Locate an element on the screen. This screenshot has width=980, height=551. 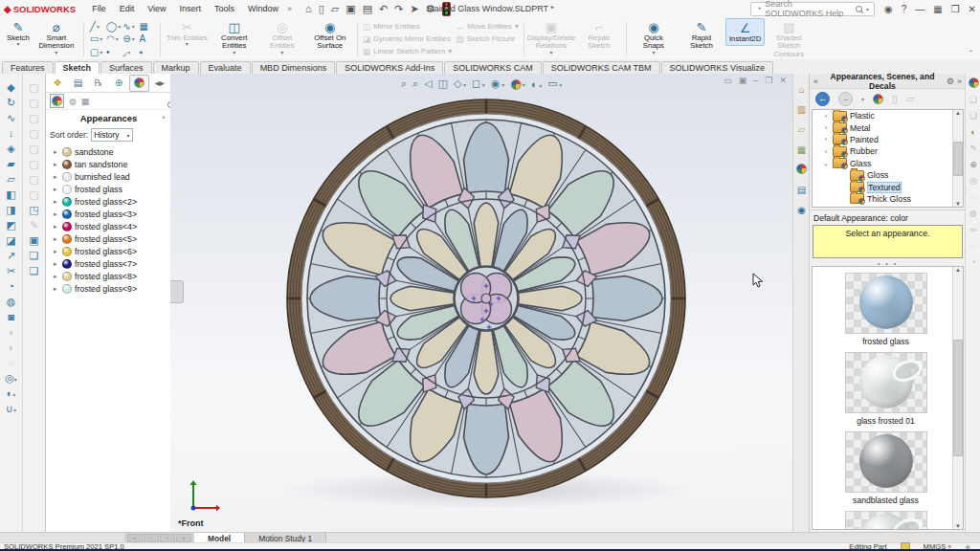
ribbon-row-button: ◫ Mirror Entities ▾ is located at coordinates (408, 27).